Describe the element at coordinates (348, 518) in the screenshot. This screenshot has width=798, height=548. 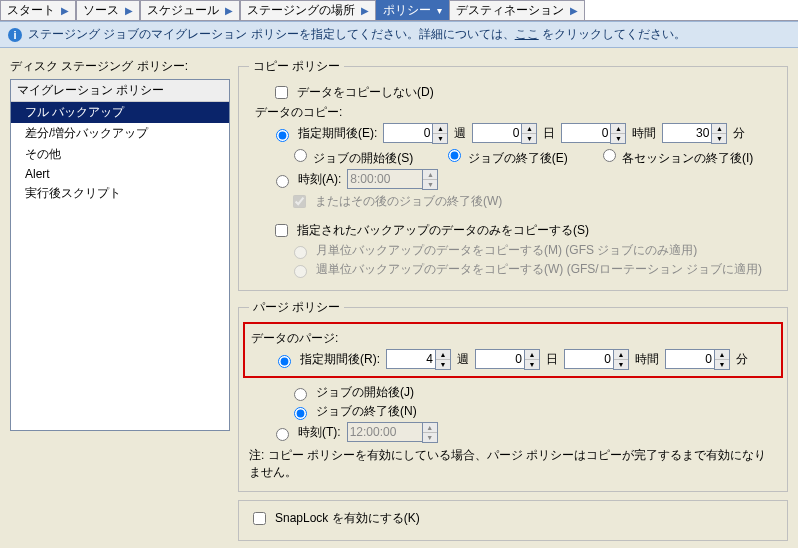
I see `snaplock-label: SnapLock を有効にする(K)` at that location.